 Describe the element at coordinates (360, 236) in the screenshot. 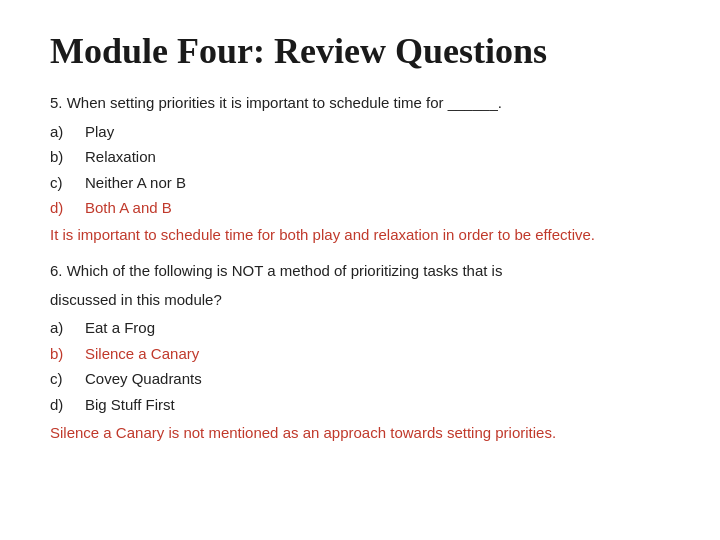

I see `answer-5-explanation: It is important to schedule time for bot…` at that location.